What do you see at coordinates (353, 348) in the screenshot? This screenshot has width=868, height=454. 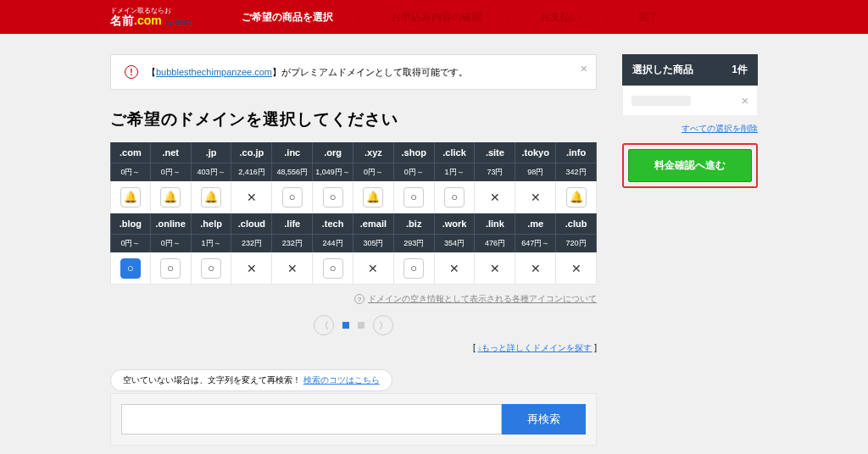 I see `more-domains-row: [ ↓もっと詳しくドメインを探す ]` at bounding box center [353, 348].